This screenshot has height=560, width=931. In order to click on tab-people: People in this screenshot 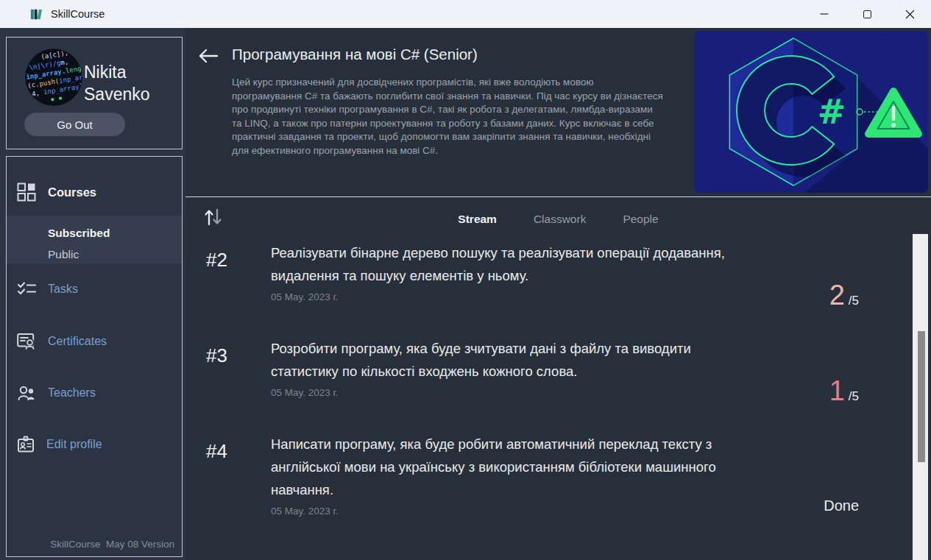, I will do `click(640, 219)`.